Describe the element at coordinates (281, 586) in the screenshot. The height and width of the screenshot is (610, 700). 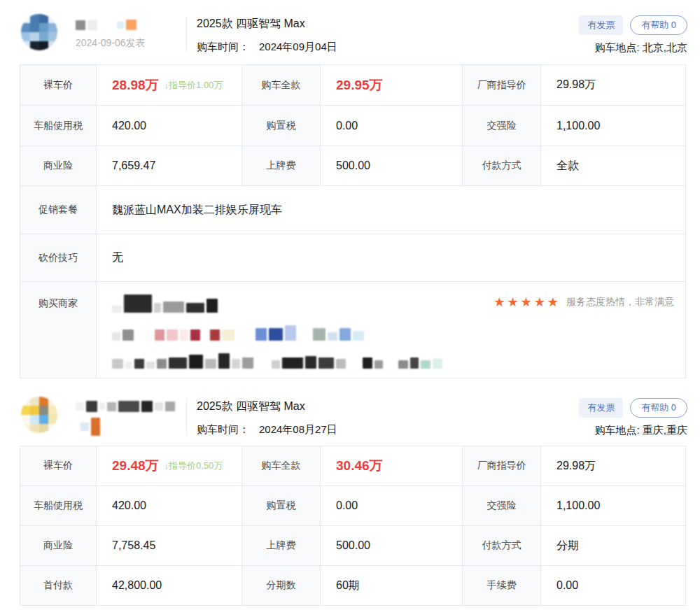
I see `field-label: 分期数` at that location.